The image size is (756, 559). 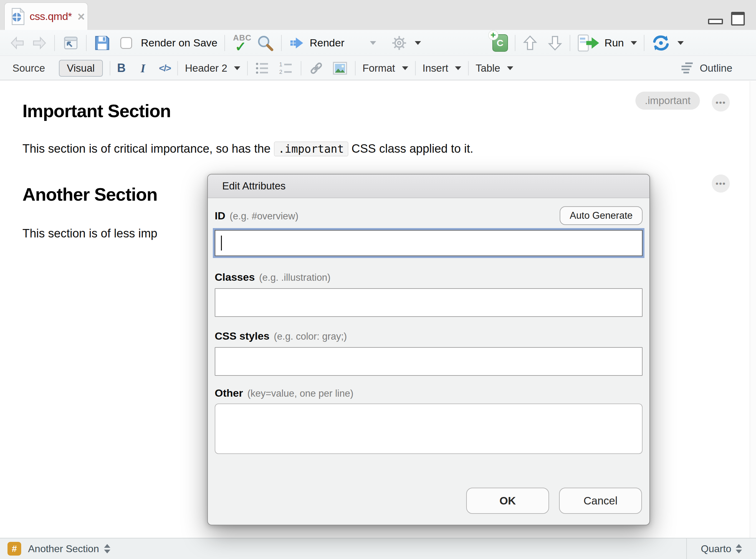 What do you see at coordinates (243, 43) in the screenshot?
I see `spellcheck-button: ABC ✓` at bounding box center [243, 43].